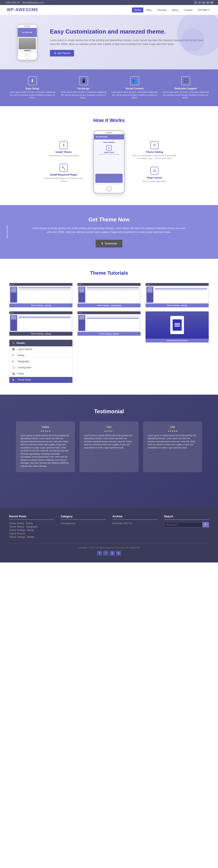 The image size is (218, 868). I want to click on footer-search-button: 🔍, so click(206, 525).